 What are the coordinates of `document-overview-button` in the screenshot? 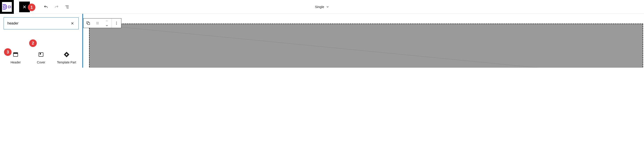 It's located at (67, 7).